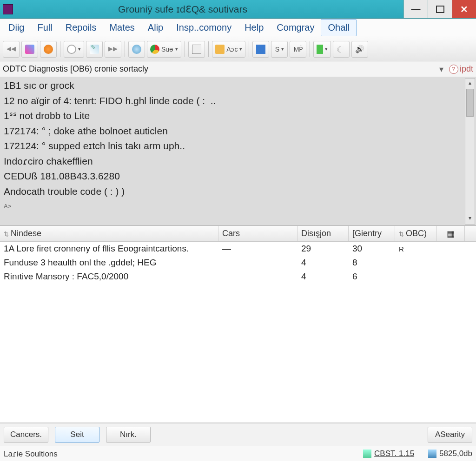  I want to click on chart-dropdown: Suə, so click(164, 49).